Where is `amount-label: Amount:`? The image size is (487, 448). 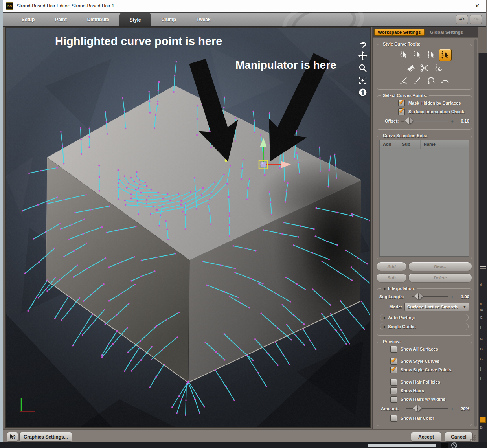
amount-label: Amount: is located at coordinates (390, 409).